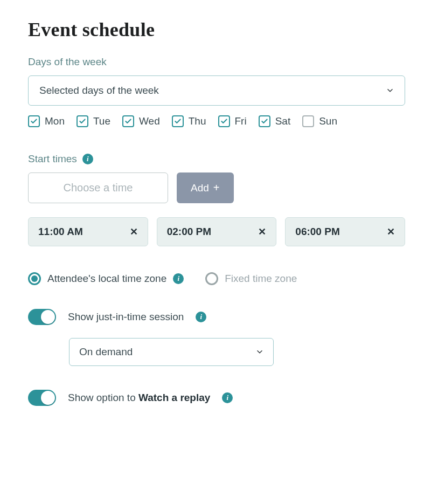 This screenshot has height=504, width=431. What do you see at coordinates (107, 279) in the screenshot?
I see `radio-label: Attendee's local time zone` at bounding box center [107, 279].